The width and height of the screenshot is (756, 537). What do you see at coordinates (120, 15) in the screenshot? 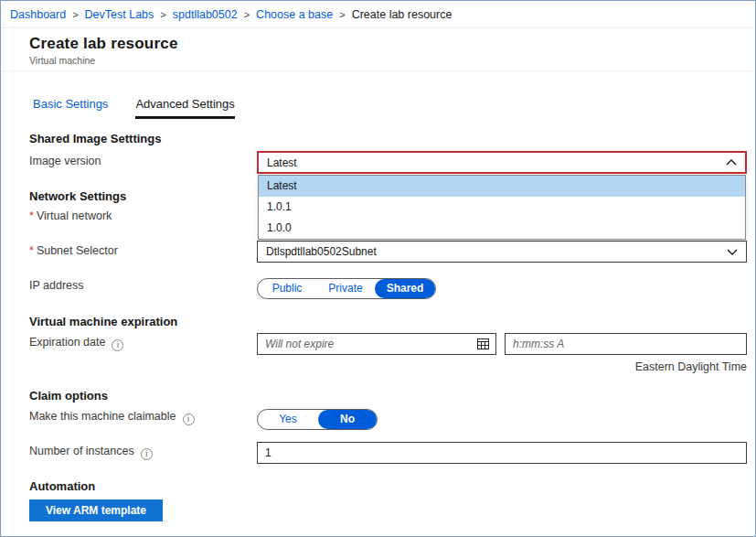
I see `breadcrumb-devtest-labs: DevTest Labs` at bounding box center [120, 15].